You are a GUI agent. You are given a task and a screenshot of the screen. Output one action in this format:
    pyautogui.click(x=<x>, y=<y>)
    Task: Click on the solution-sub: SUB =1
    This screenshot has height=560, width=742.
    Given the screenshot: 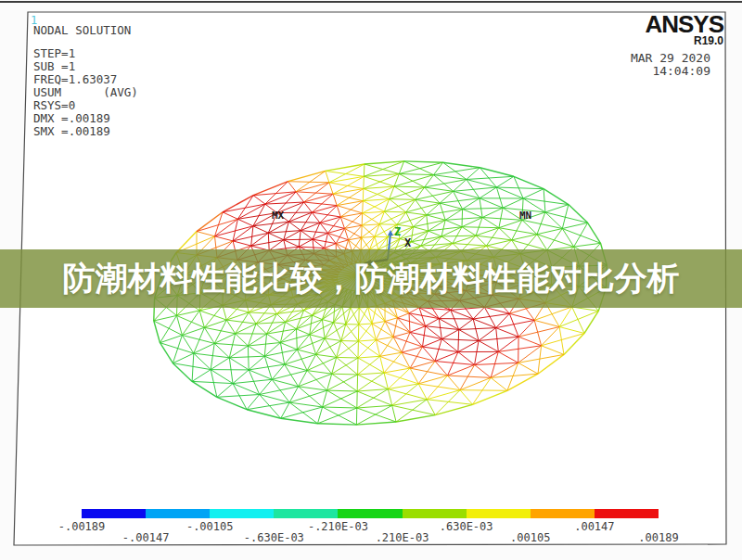 What is the action you would take?
    pyautogui.click(x=85, y=67)
    